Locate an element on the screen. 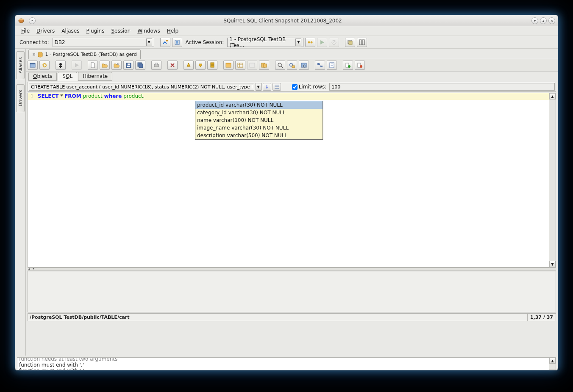 The height and width of the screenshot is (392, 573). completion-item: description varchar(500) NOT NULL is located at coordinates (259, 135).